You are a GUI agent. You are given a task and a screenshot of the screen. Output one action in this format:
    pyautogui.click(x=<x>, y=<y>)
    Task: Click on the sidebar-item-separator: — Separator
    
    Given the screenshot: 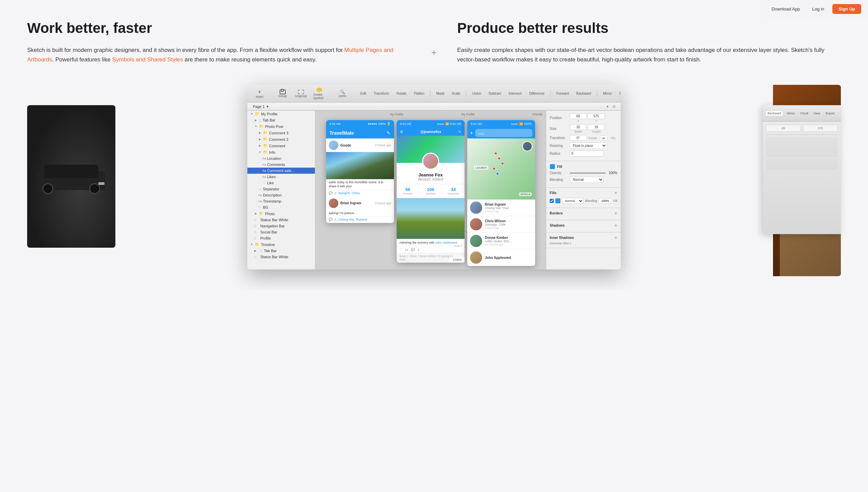 What is the action you would take?
    pyautogui.click(x=281, y=189)
    